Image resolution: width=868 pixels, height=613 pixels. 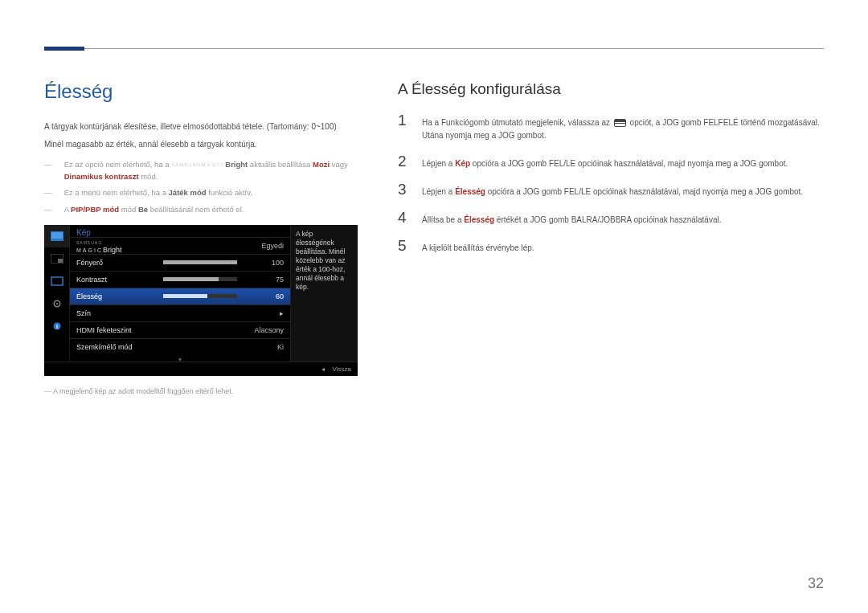 I want to click on step-row: 1Ha a Funkciógomb útmutató megjelenik, v…, so click(x=611, y=127).